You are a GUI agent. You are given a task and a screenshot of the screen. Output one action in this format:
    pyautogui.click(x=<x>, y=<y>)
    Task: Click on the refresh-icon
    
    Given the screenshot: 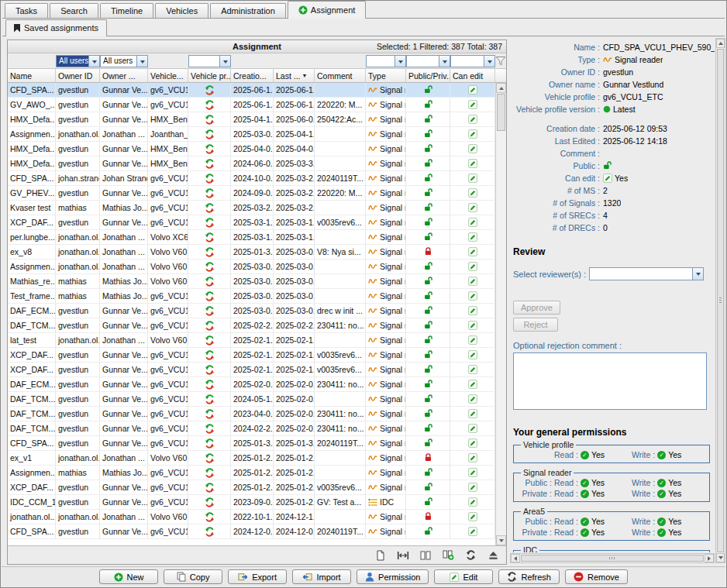 What is the action you would take?
    pyautogui.click(x=470, y=555)
    